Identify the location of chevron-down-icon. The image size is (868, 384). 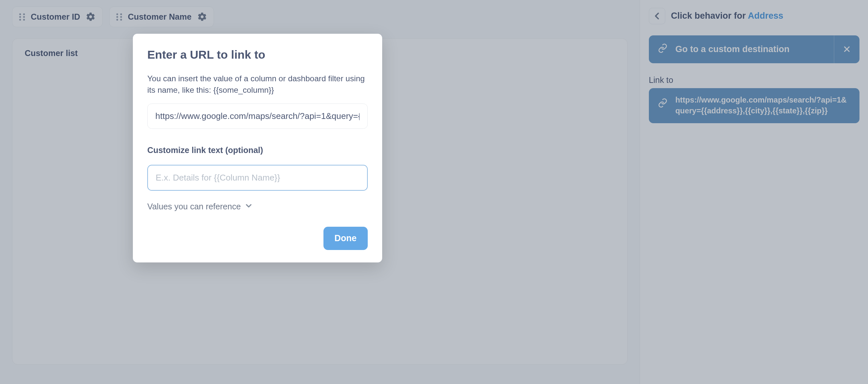
(249, 207).